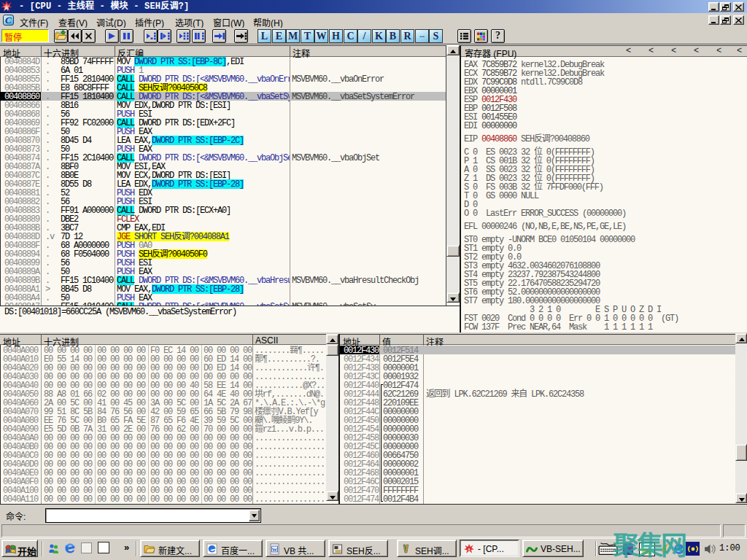  I want to click on svg-text: W, so click(274, 550).